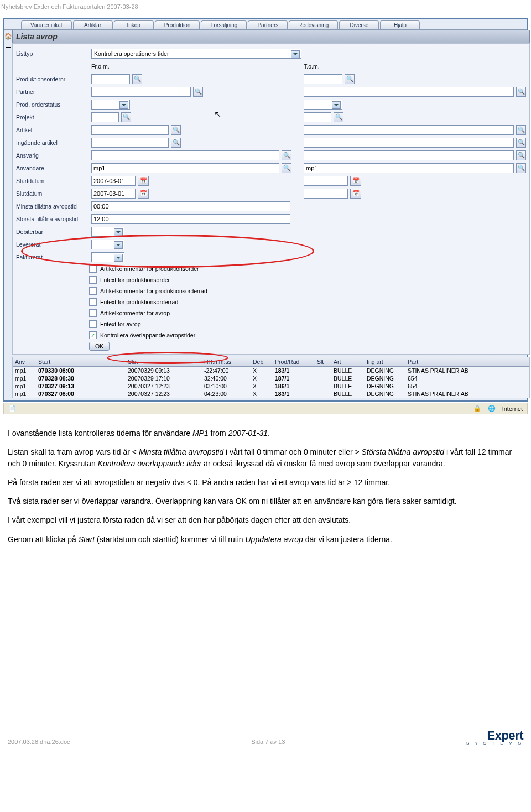  What do you see at coordinates (8, 36) in the screenshot?
I see `home-icon: 🏠` at bounding box center [8, 36].